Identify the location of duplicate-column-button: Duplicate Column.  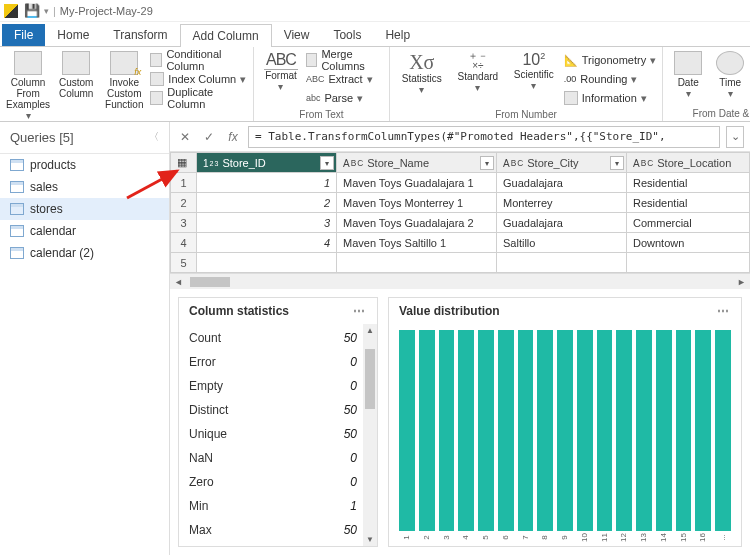
(198, 98).